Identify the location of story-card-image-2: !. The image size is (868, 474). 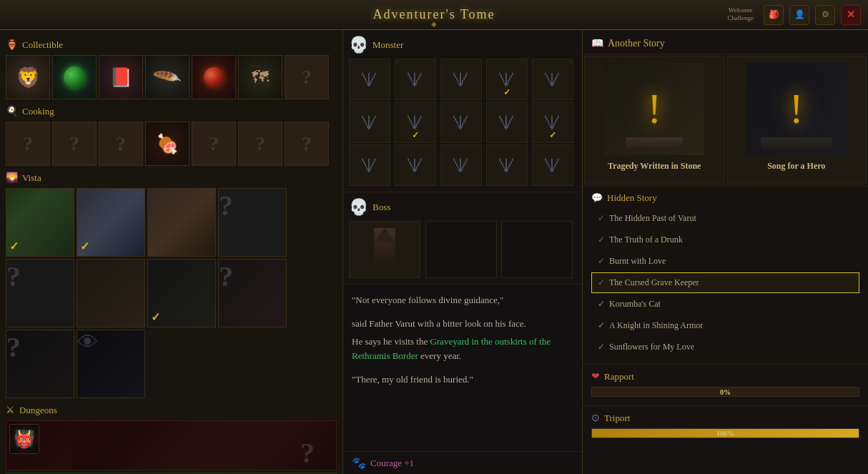
(797, 109).